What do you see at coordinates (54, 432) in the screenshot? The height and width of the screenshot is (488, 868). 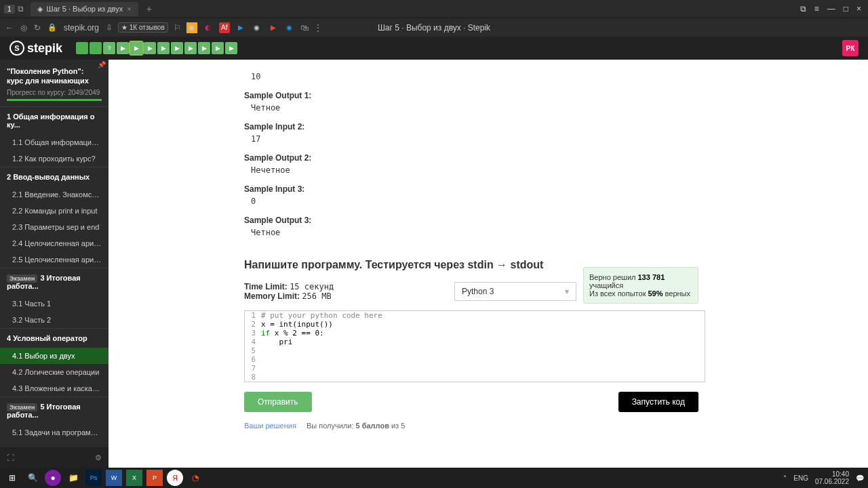 I see `lesson-item: 5.1 Задачи на программир...` at bounding box center [54, 432].